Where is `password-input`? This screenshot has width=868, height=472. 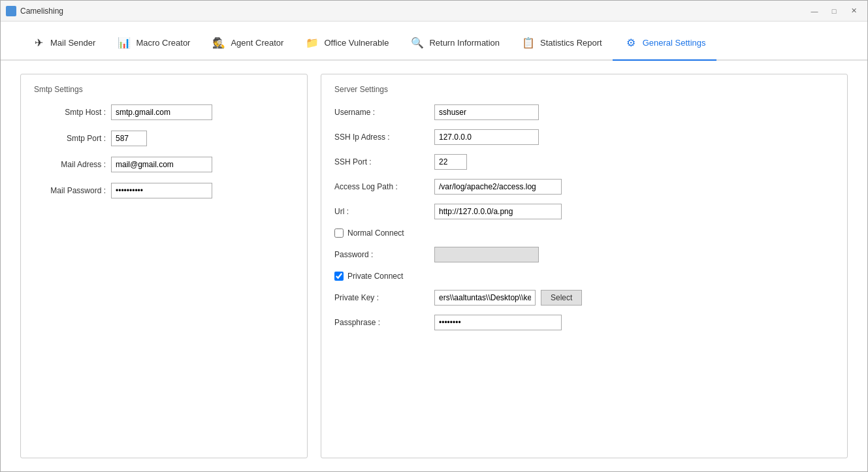 password-input is located at coordinates (487, 255).